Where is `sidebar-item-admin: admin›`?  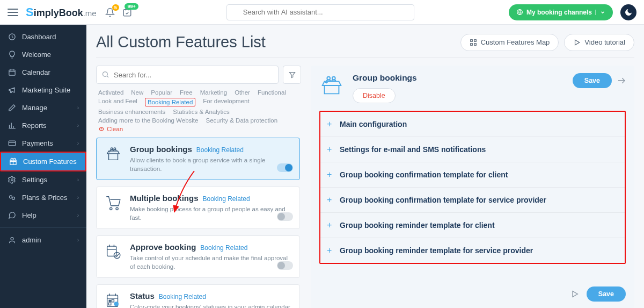
sidebar-item-admin: admin› is located at coordinates (43, 240).